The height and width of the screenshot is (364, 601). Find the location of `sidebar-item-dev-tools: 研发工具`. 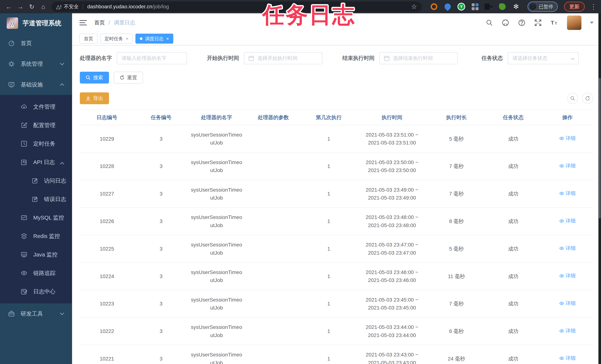

sidebar-item-dev-tools: 研发工具 is located at coordinates (36, 314).